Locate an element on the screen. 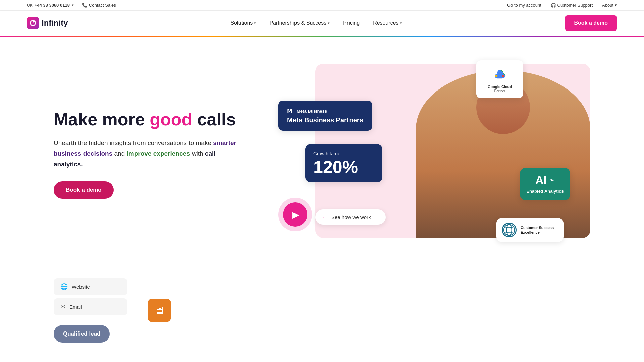  about-chevron: ▾ is located at coordinates (616, 5).